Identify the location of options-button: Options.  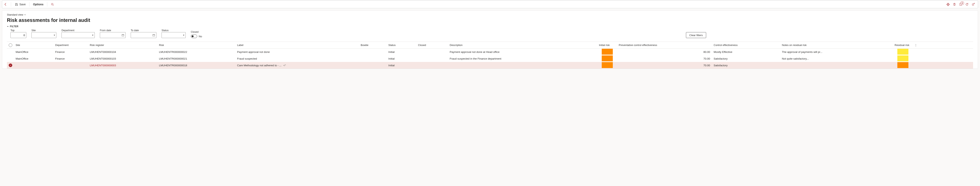
(38, 5).